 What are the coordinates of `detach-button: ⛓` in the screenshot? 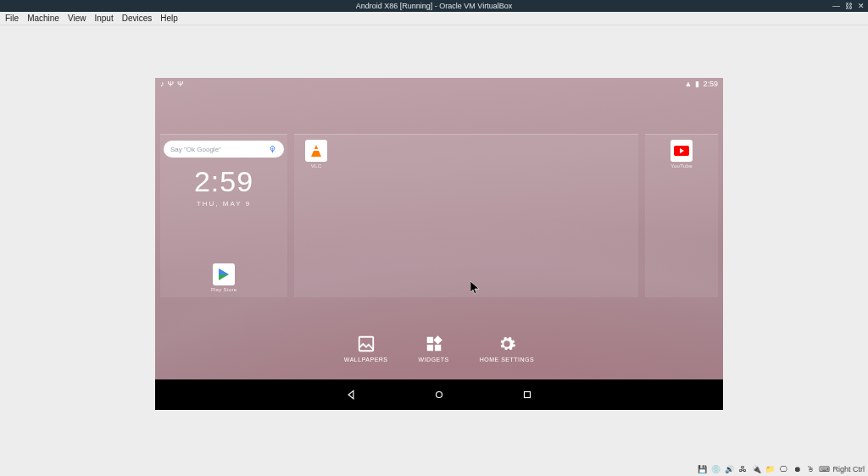 It's located at (849, 6).